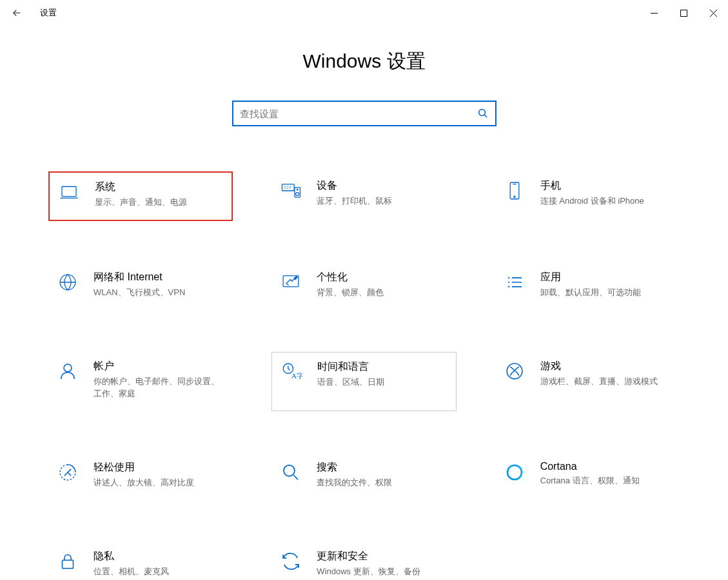  I want to click on tile-text: 游戏 游戏栏、截屏、直播、游戏模式, so click(606, 374).